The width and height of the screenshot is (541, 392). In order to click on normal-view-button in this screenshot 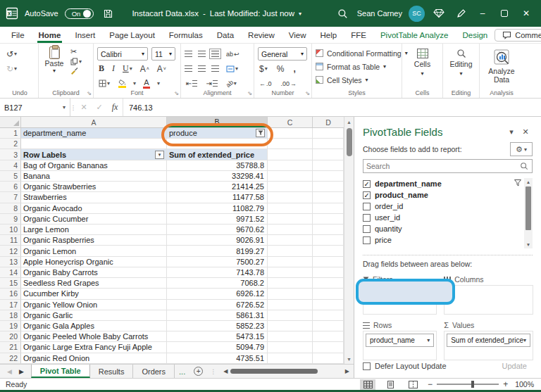, I will do `click(368, 384)`.